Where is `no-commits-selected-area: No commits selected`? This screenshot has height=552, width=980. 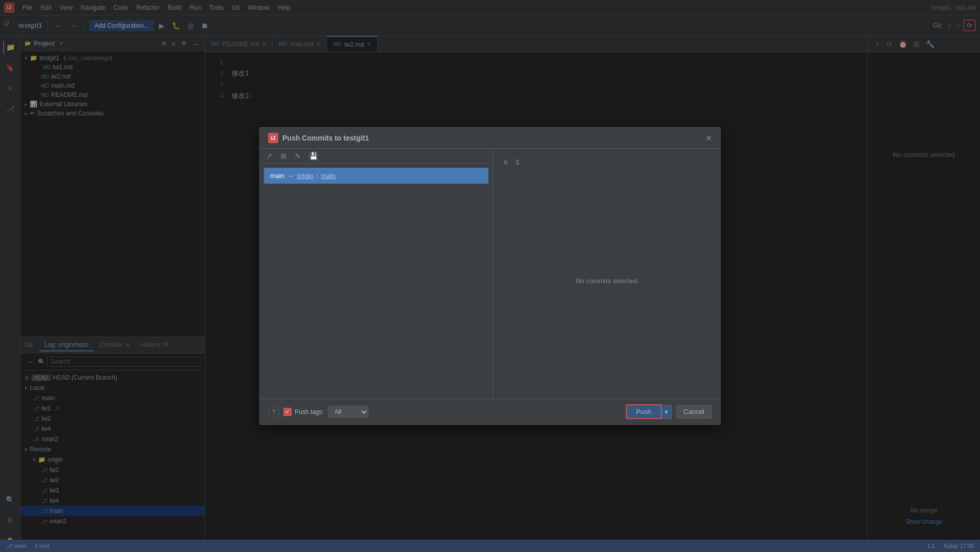
no-commits-selected-area: No commits selected is located at coordinates (607, 281).